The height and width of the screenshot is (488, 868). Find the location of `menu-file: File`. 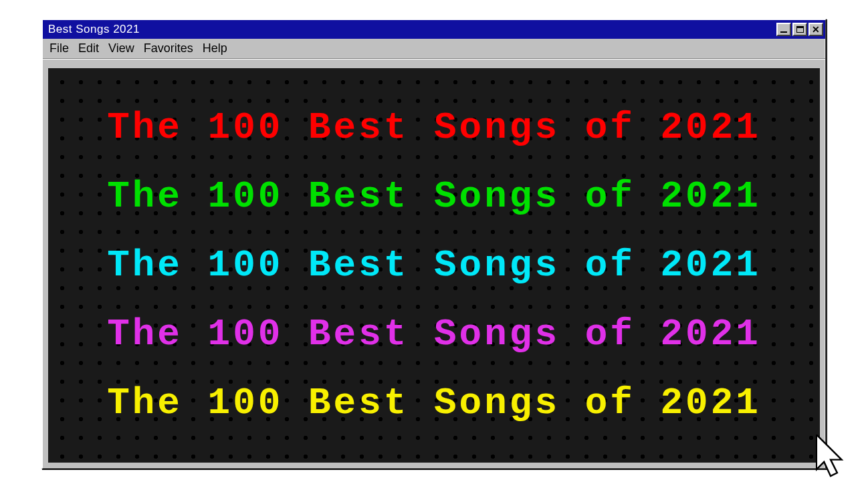

menu-file: File is located at coordinates (59, 48).